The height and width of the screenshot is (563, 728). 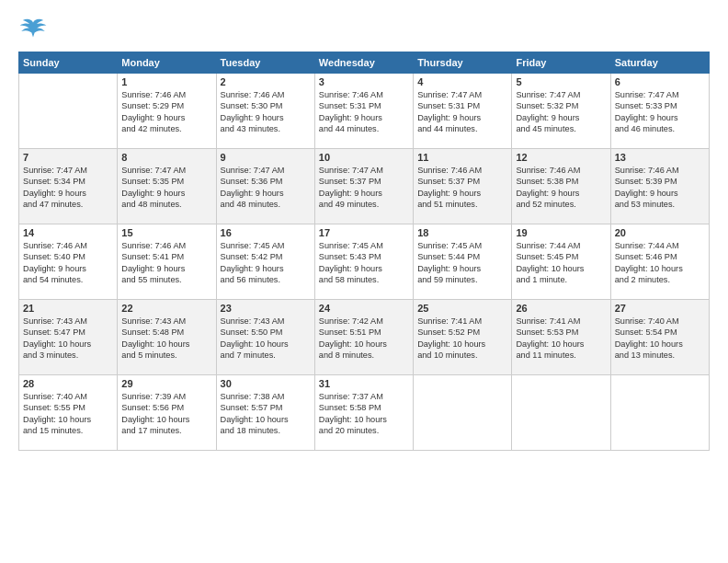 I want to click on day-info: Sunrise: 7:38 AMSunset: 5:57 PMDaylight:…, so click(x=266, y=414).